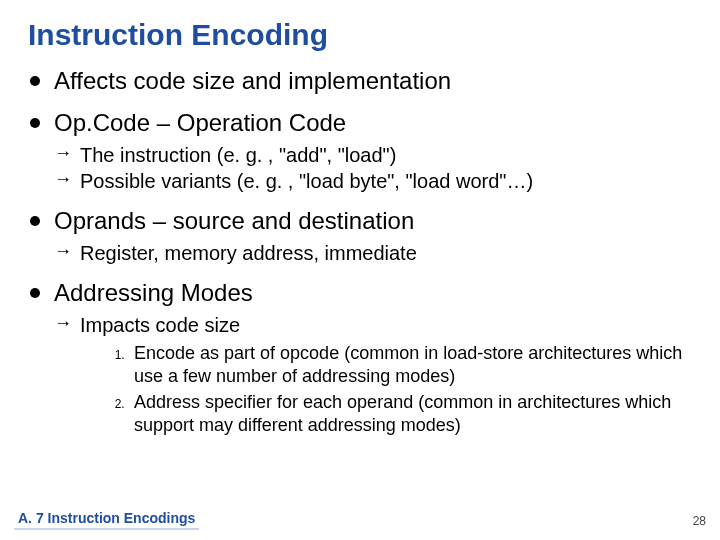  Describe the element at coordinates (360, 151) in the screenshot. I see `bullet-item: Op.Code – Operation Code The instruction…` at that location.